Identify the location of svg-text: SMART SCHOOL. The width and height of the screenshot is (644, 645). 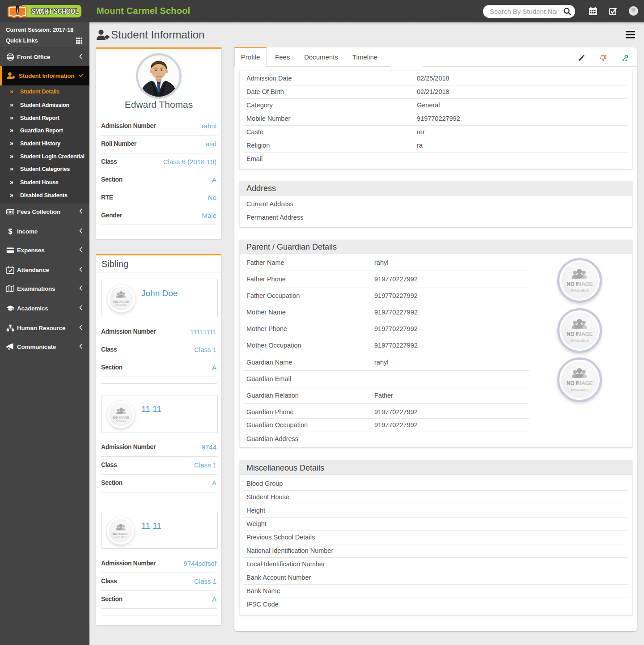
(55, 12).